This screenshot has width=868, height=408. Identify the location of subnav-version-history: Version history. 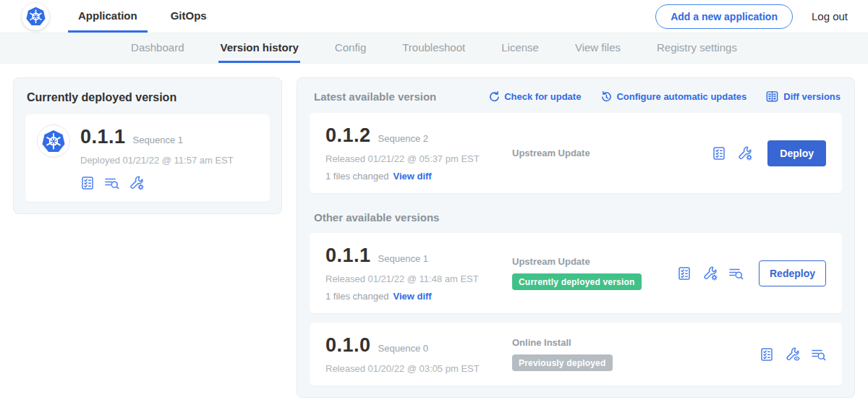
(259, 48).